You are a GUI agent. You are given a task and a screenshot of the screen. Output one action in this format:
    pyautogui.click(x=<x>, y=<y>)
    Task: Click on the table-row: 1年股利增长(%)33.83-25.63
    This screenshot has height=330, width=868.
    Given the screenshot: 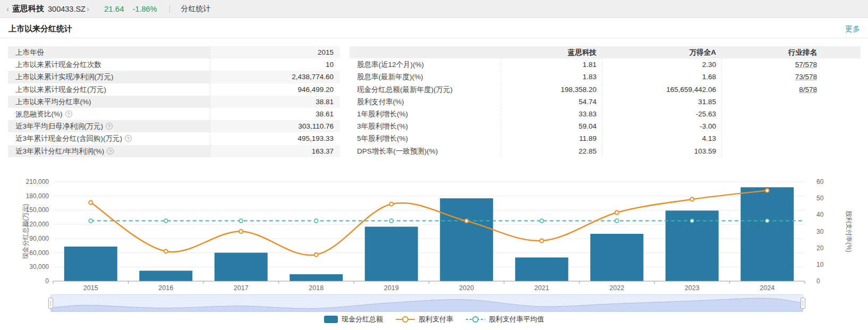 What is the action you would take?
    pyautogui.click(x=605, y=114)
    